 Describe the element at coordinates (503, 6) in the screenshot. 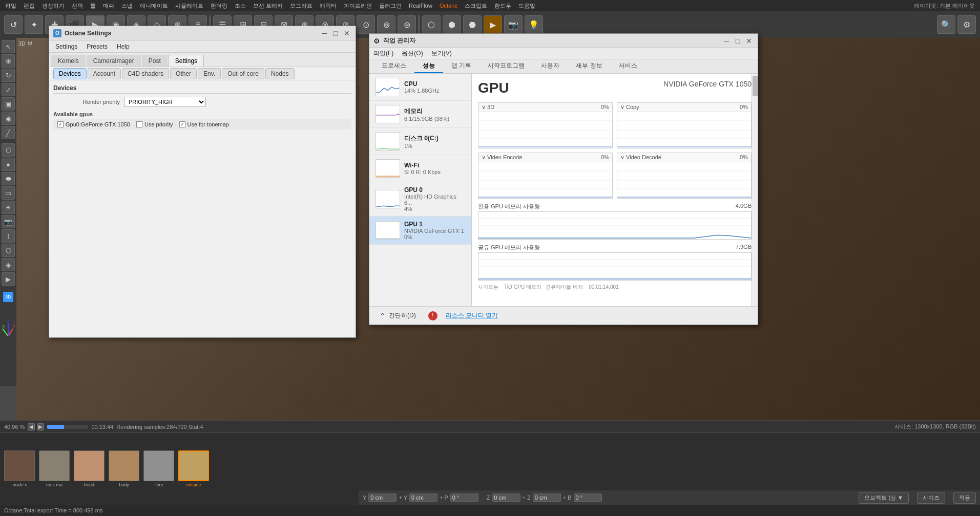

I see `menu-window: 한도우` at that location.